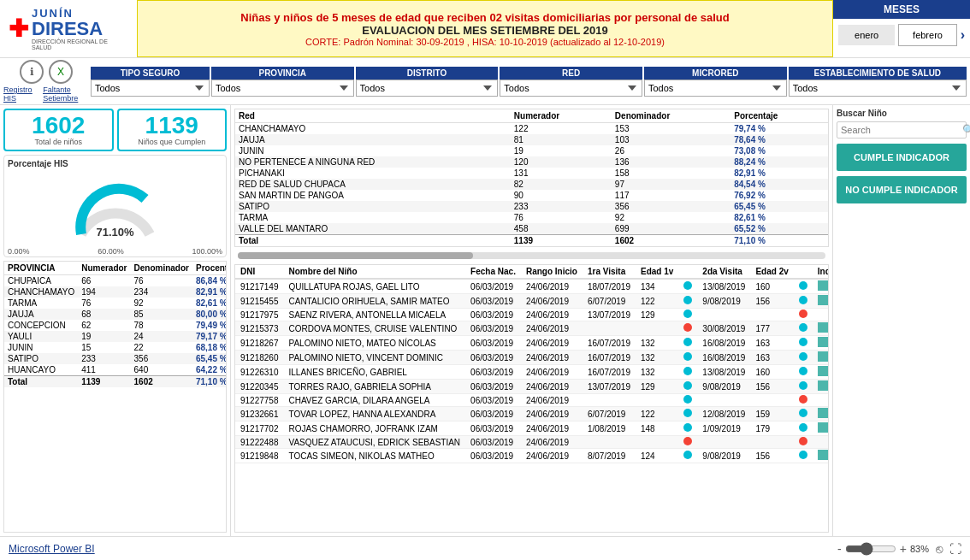  Describe the element at coordinates (46, 81) in the screenshot. I see `filter-icon-group: ℹ X Registro HIS Faltante Setiembre` at that location.